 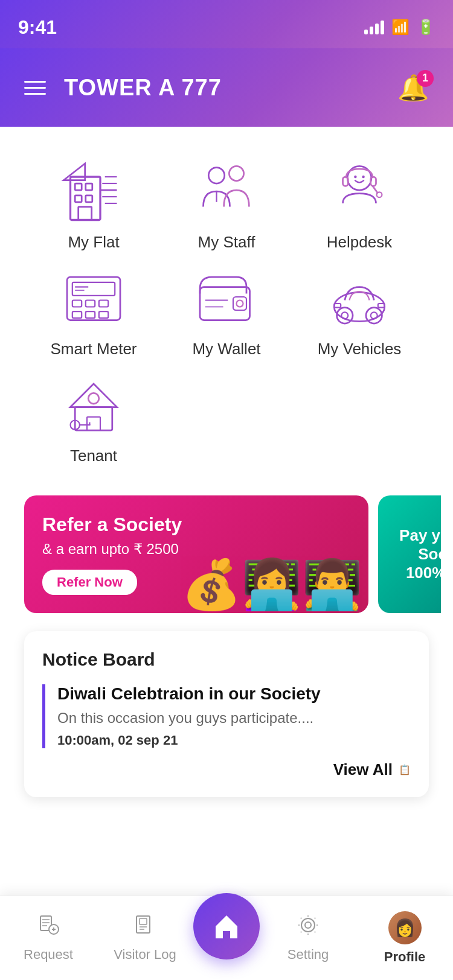 What do you see at coordinates (226, 311) in the screenshot?
I see `grid-item-my-wallet: My Wallet` at bounding box center [226, 311].